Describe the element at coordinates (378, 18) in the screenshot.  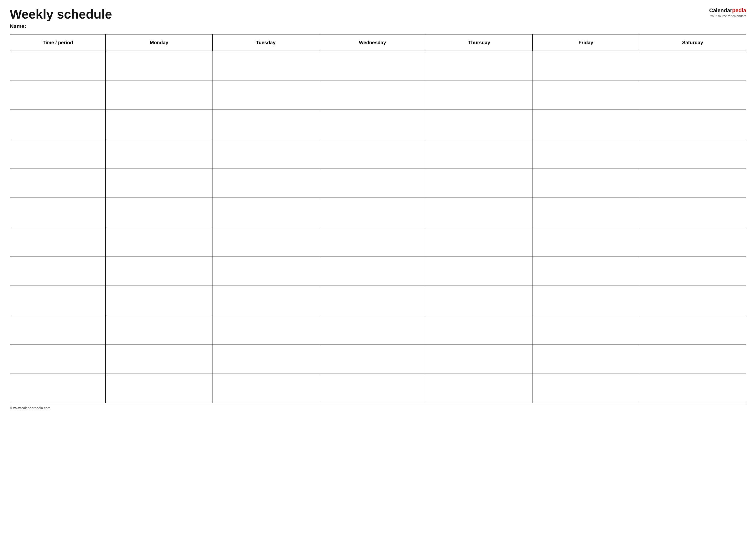
I see `header-area: Weekly schedule Name: Calendarpedia Your…` at that location.